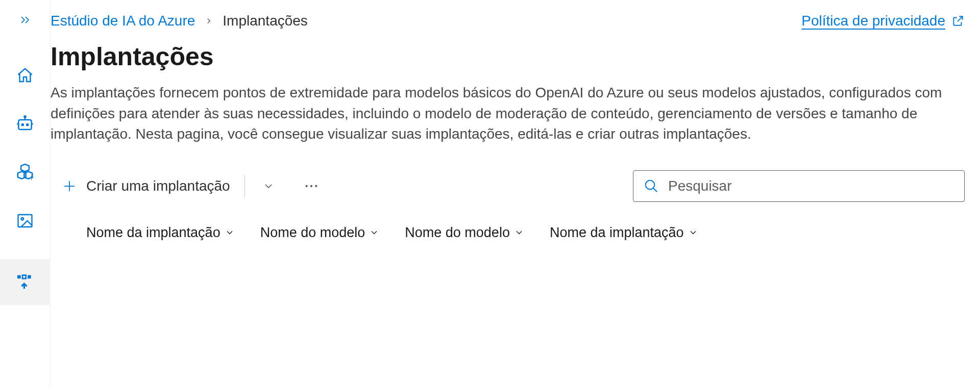 The height and width of the screenshot is (387, 980). I want to click on page-description: As implantações fornecem pontos de extre…, so click(505, 114).